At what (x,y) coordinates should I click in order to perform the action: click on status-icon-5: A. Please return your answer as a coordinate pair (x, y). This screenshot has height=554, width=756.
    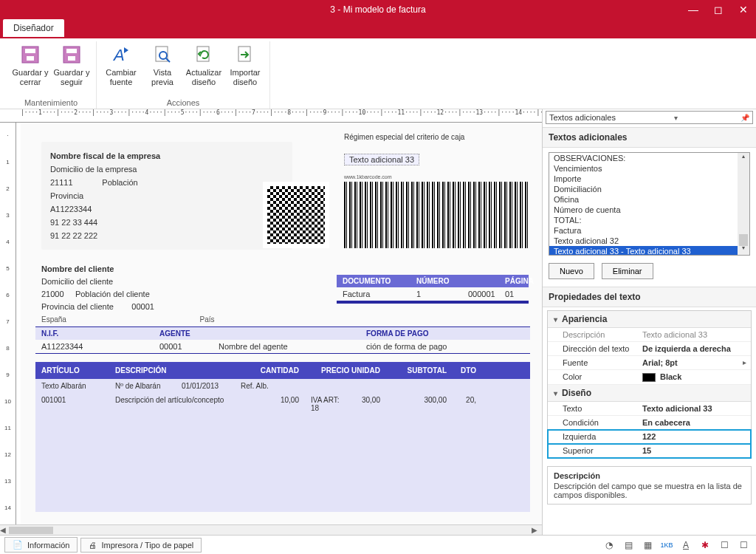
    Looking at the image, I should click on (686, 545).